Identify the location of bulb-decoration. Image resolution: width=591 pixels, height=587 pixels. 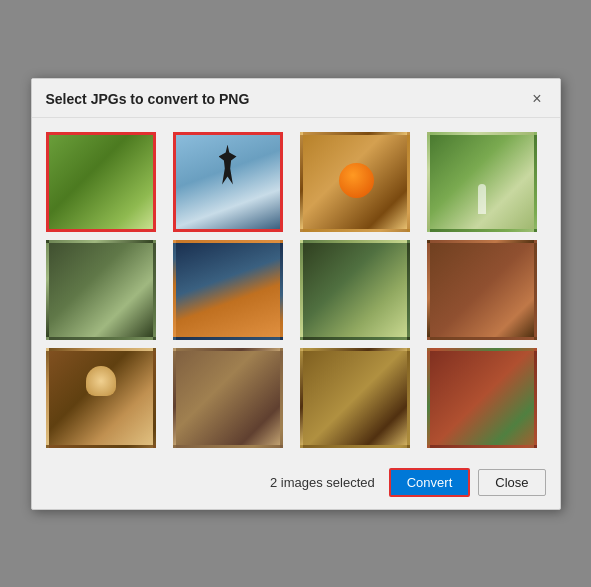
(101, 381).